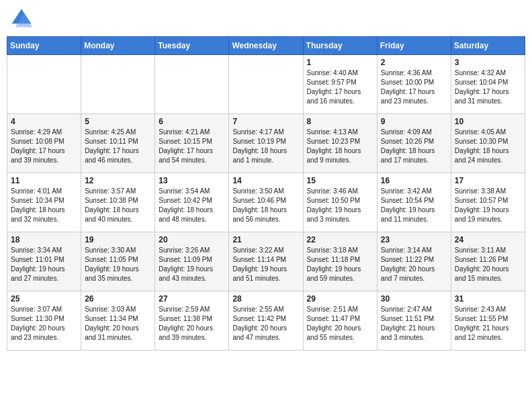  Describe the element at coordinates (44, 265) in the screenshot. I see `day-info: Sunrise: 3:34 AM Sunset: 11:01 PM Daylig…` at that location.